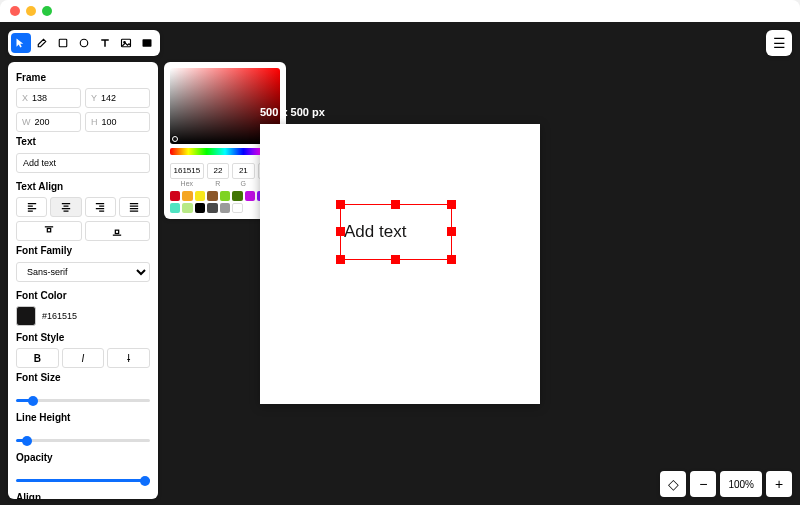  What do you see at coordinates (187, 171) in the screenshot?
I see `color-hex-input` at bounding box center [187, 171].